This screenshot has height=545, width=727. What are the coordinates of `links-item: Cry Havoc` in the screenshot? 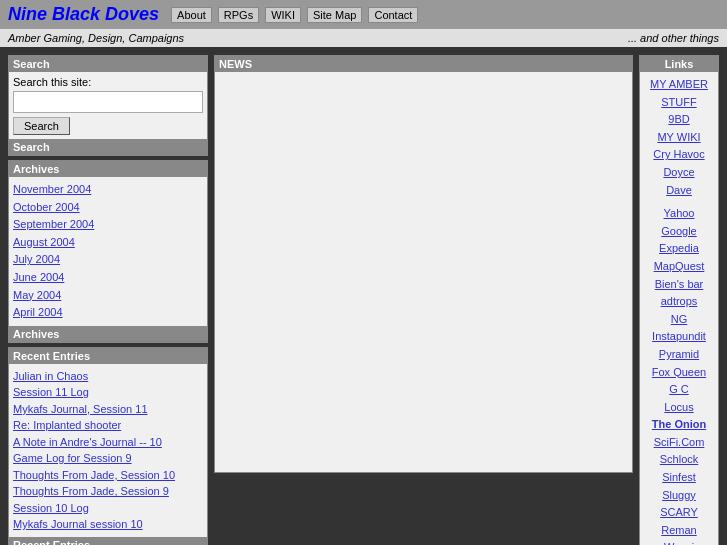 It's located at (679, 155).